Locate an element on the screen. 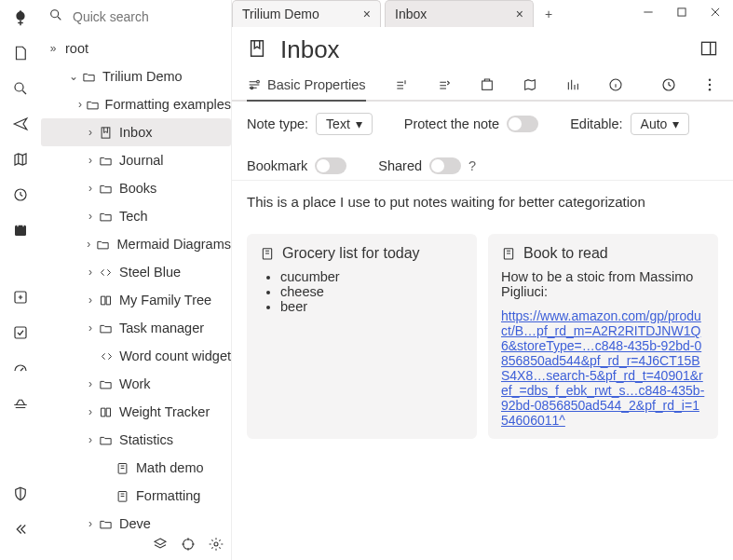 This screenshot has width=733, height=560. note-type-select: Text▾ is located at coordinates (345, 124).